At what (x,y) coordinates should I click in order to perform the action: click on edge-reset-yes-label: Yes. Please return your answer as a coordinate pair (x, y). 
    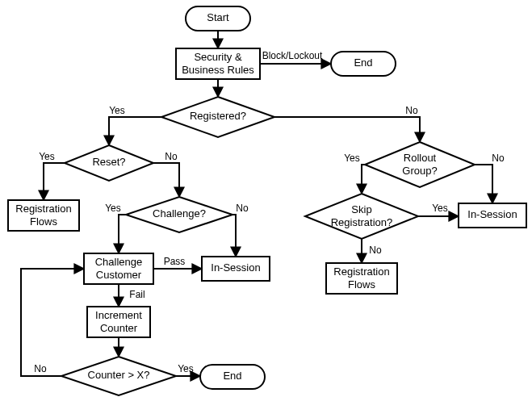
    Looking at the image, I should click on (47, 157).